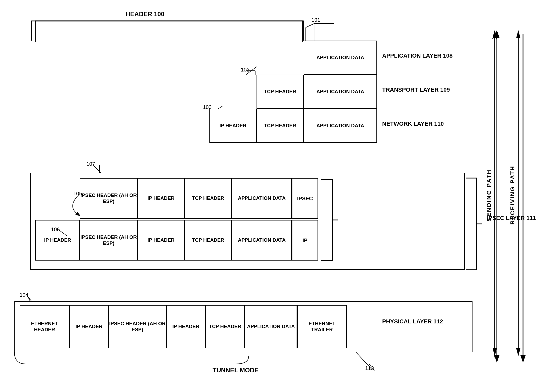  I want to click on ip-header-row5-inner: IP HEADER, so click(161, 240).